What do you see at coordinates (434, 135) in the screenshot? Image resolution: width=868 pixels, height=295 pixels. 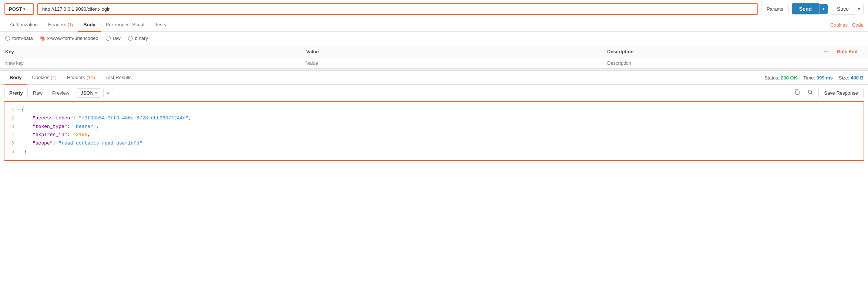 I see `json-line-4: 4 "expires_in": 43198,` at bounding box center [434, 135].